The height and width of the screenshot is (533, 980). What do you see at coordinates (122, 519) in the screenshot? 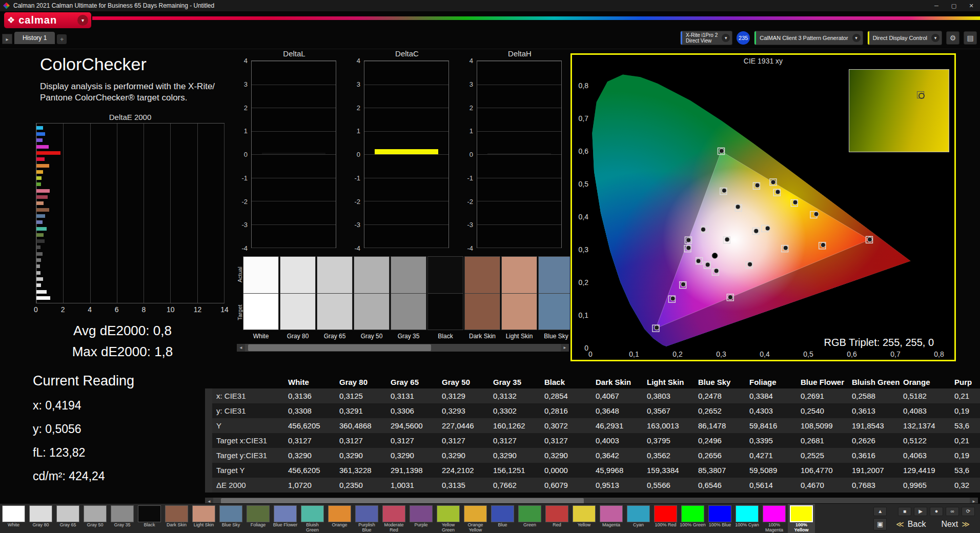
I see `pattern-swatch-gray-35: Gray 35` at bounding box center [122, 519].